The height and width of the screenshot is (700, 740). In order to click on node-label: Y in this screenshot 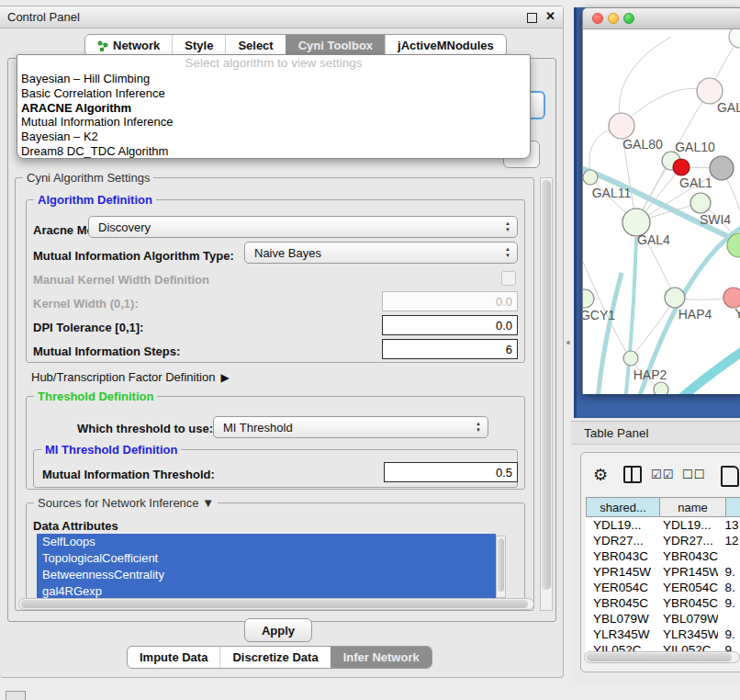, I will do `click(737, 313)`.